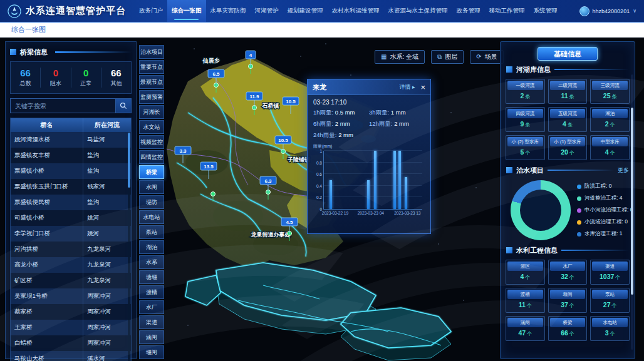 This screenshot has height=361, width=644. I want to click on map-extruded-blocks, so click(318, 312).